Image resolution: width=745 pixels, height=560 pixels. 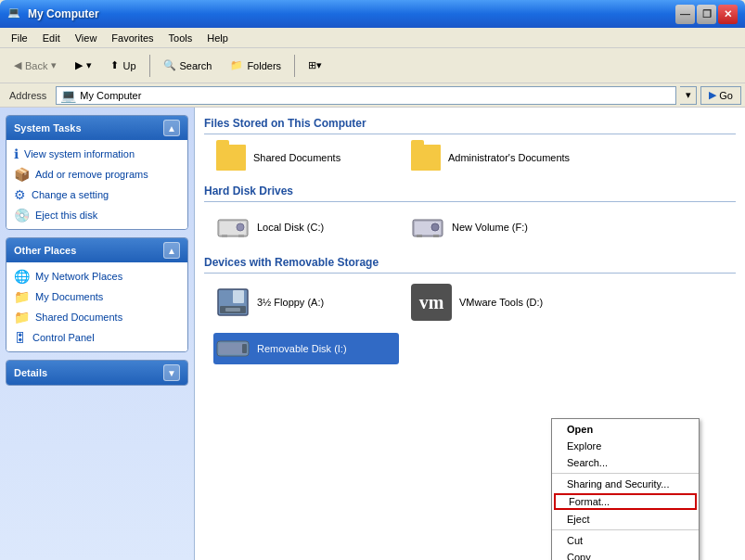 What do you see at coordinates (302, 349) in the screenshot?
I see `removable-disk-label: Removable Disk (I:)` at bounding box center [302, 349].